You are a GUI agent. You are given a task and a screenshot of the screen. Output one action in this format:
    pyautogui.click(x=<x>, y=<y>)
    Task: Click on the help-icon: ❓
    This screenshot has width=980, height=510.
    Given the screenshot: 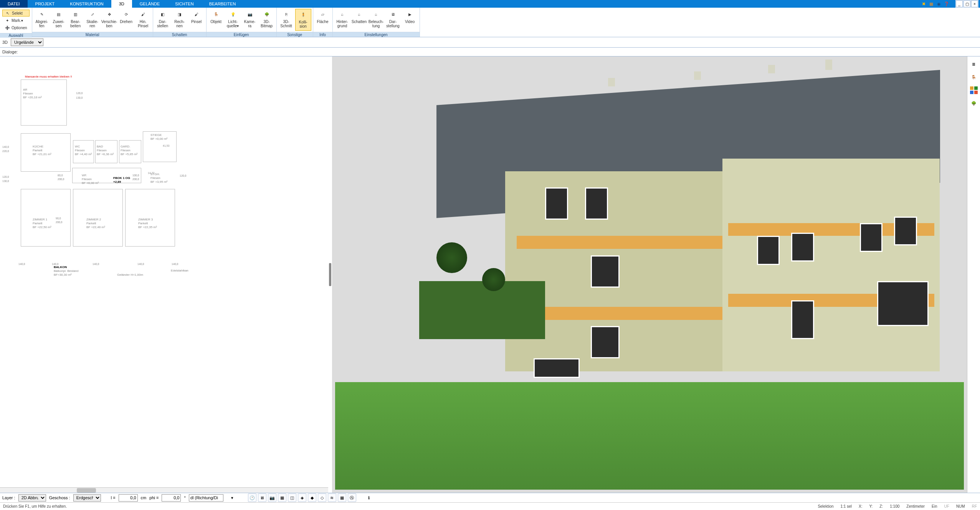 What is the action you would take?
    pyautogui.click(x=947, y=4)
    